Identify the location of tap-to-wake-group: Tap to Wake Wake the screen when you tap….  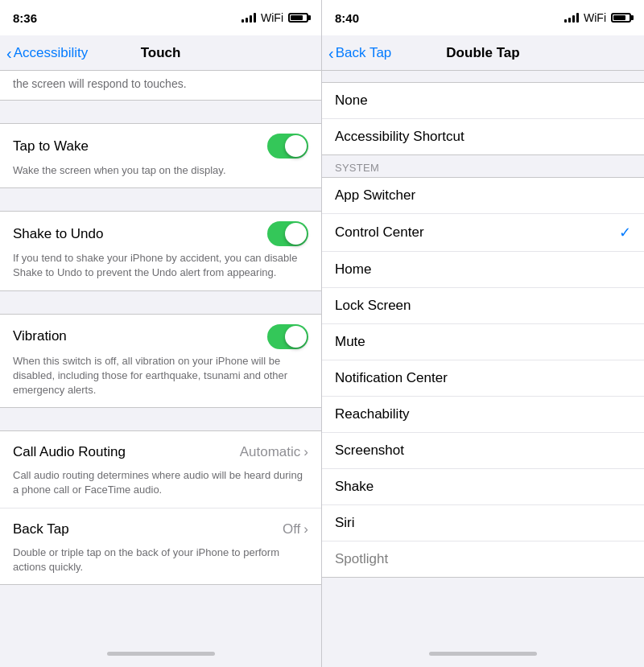
(161, 156).